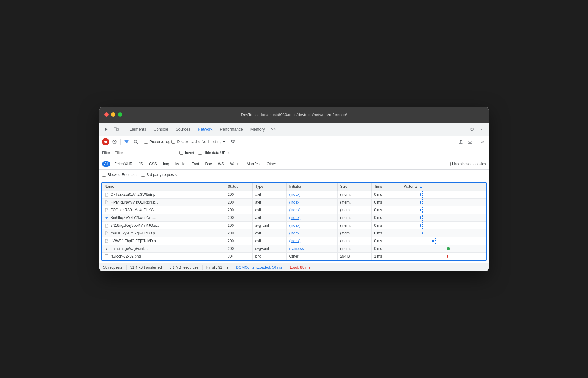  I want to click on col-header-name: Name, so click(164, 187).